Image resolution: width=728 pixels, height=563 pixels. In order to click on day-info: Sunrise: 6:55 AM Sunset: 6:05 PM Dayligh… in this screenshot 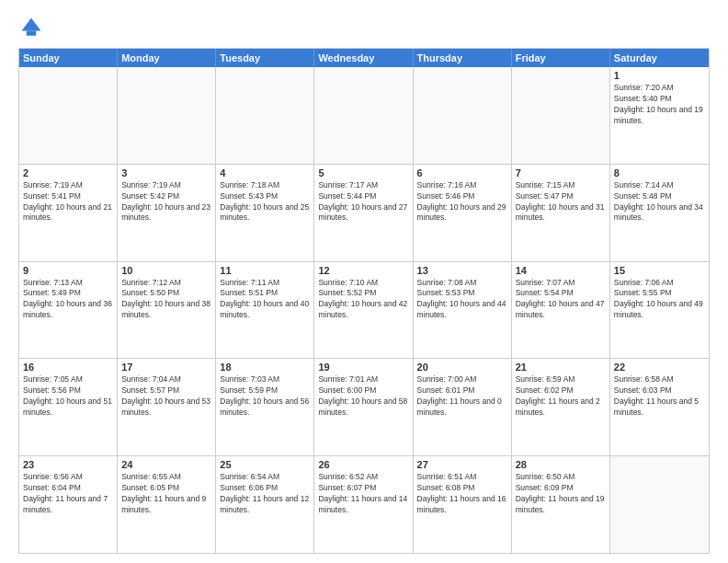, I will do `click(166, 494)`.